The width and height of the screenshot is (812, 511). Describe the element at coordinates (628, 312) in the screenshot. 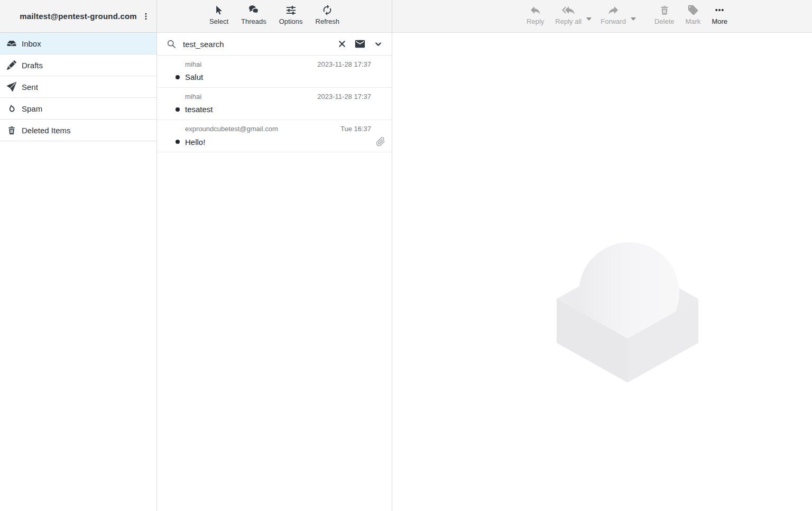

I see `roundcube-logo-watermark` at that location.